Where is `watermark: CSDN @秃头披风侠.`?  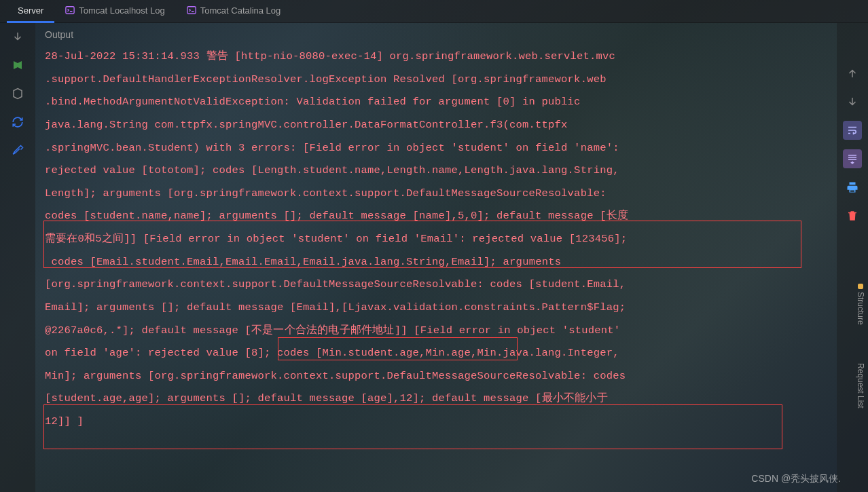 watermark: CSDN @秃头披风侠. is located at coordinates (796, 479).